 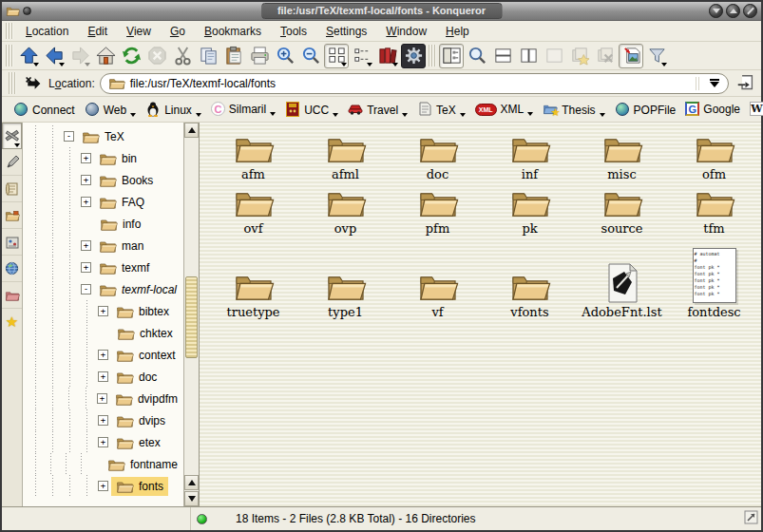 What do you see at coordinates (621, 279) in the screenshot?
I see `file-item-adobefnt: AdobeFnt.lst` at bounding box center [621, 279].